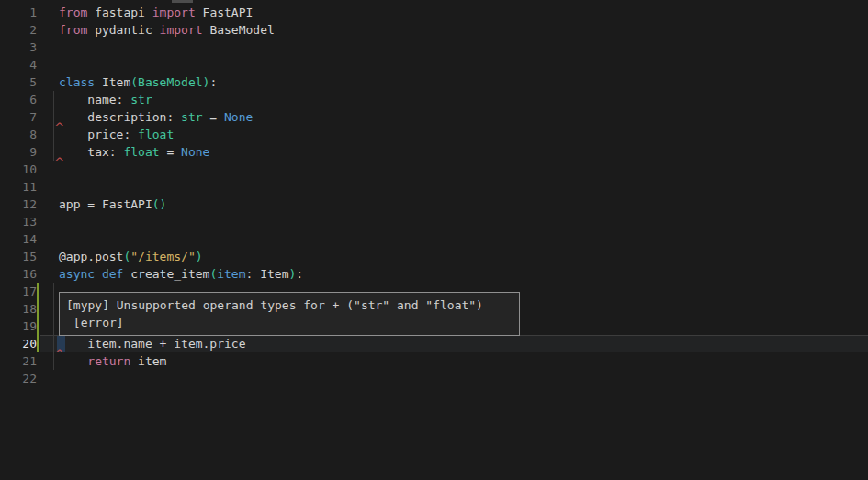  What do you see at coordinates (156, 13) in the screenshot?
I see `code-text: from fastapi import FastAPI` at bounding box center [156, 13].